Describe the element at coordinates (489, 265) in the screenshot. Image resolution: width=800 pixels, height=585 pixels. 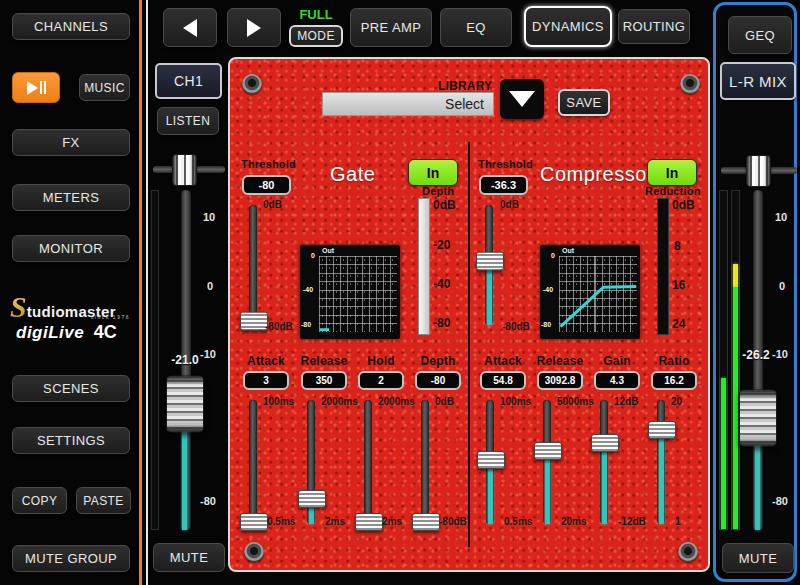
I see `compressor-threshold-slider` at that location.